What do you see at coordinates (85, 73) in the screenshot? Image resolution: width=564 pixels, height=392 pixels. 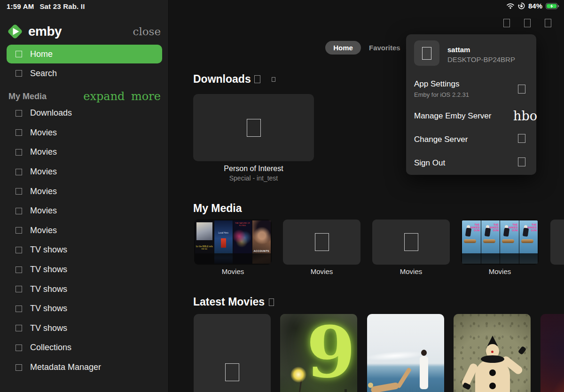 I see `sidebar-item-search: Search` at bounding box center [85, 73].